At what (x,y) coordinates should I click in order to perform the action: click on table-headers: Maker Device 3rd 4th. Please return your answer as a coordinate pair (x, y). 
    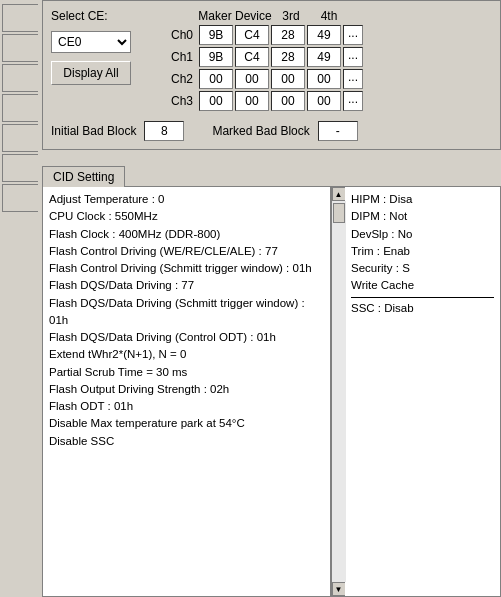
    Looking at the image, I should click on (267, 16).